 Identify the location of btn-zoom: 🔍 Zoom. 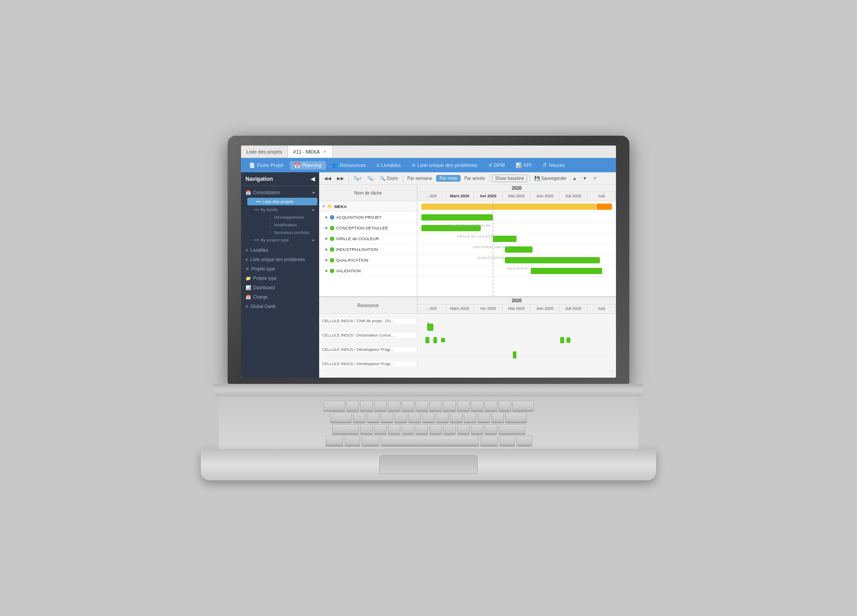
(389, 179).